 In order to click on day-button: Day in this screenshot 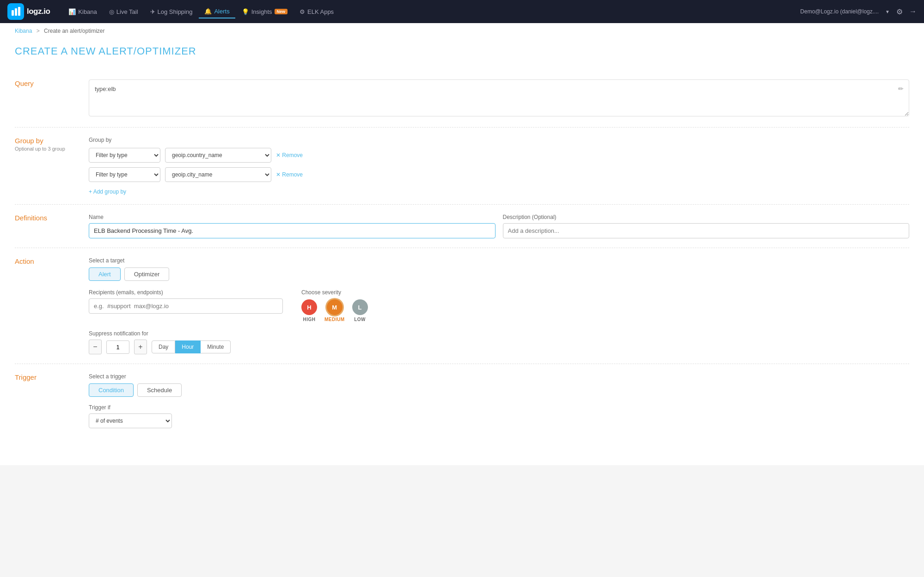, I will do `click(164, 347)`.